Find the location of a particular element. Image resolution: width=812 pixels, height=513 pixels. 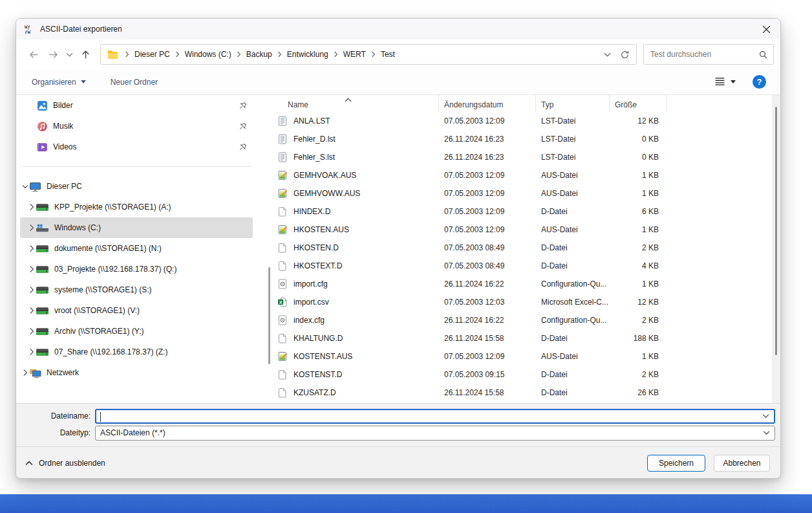

tree-item-windows: Windows (C:) is located at coordinates (136, 228).